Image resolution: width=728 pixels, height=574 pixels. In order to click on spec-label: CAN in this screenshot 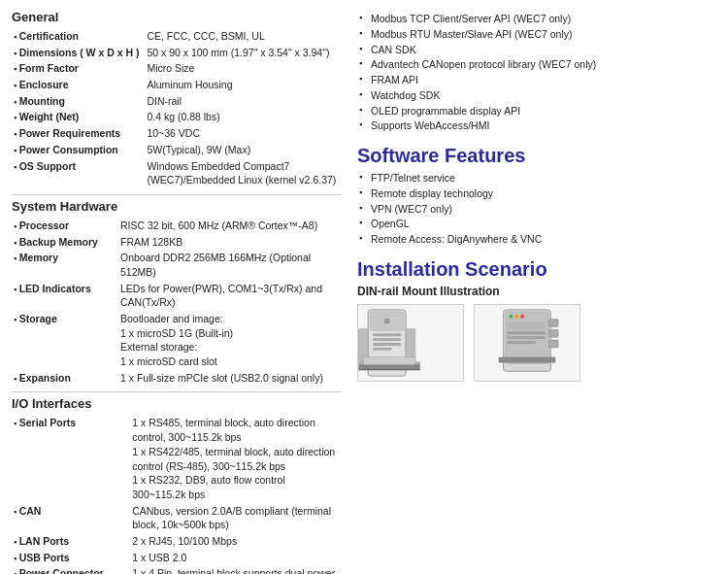, I will do `click(71, 519)`.